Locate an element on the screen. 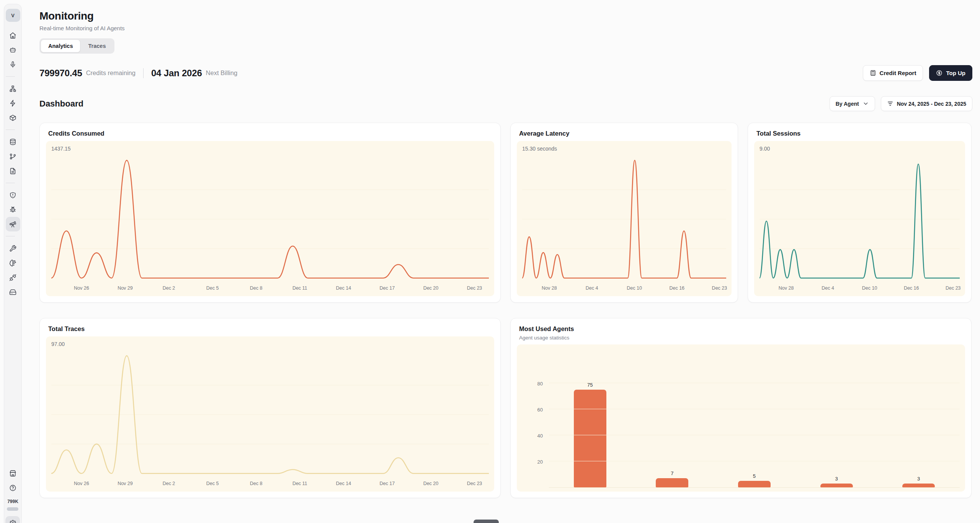 This screenshot has width=980, height=523. x-tick-label: Nov 29 is located at coordinates (125, 288).